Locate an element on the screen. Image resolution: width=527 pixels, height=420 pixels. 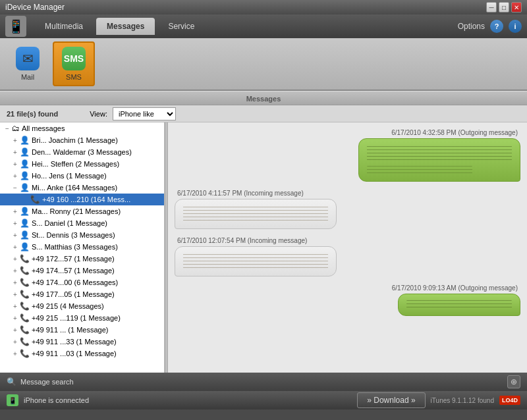
app-title: iDevice Manager is located at coordinates (35, 7).